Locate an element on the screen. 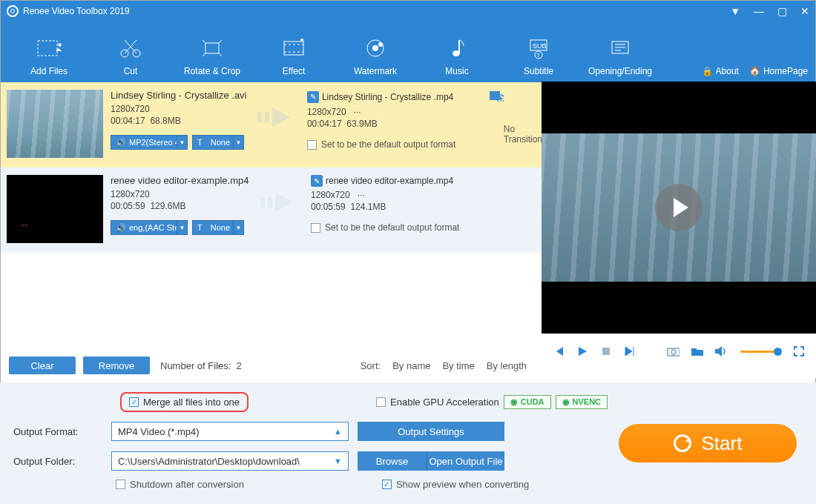 Image resolution: width=816 pixels, height=504 pixels. source-resolution: 1280x720 is located at coordinates (181, 194).